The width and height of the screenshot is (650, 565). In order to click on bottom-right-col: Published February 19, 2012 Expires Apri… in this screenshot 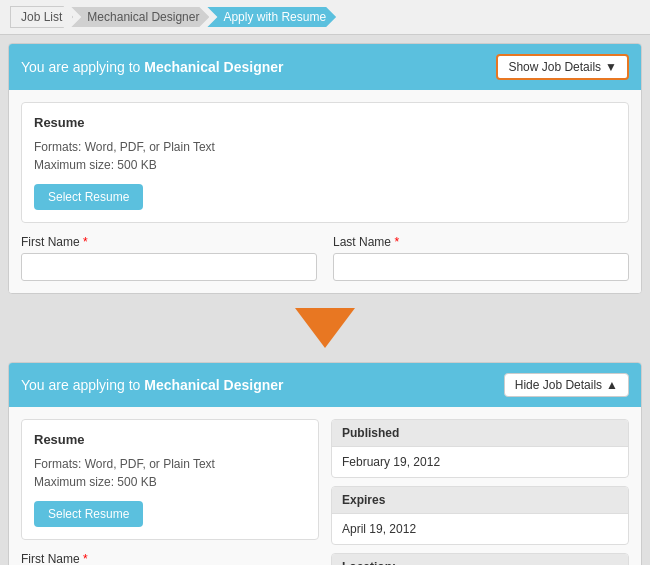, I will do `click(480, 492)`.